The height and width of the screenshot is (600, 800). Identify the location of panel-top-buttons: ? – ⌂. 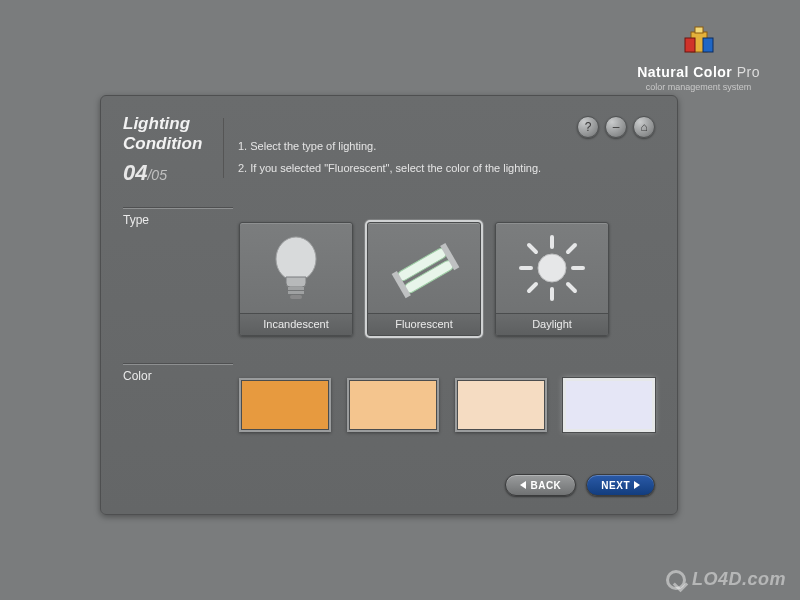
(616, 127).